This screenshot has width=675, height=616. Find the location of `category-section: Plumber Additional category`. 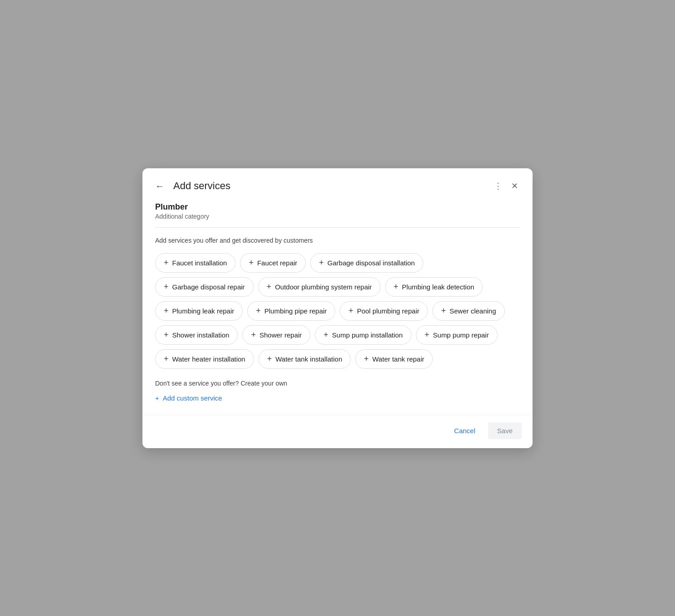

category-section: Plumber Additional category is located at coordinates (338, 211).